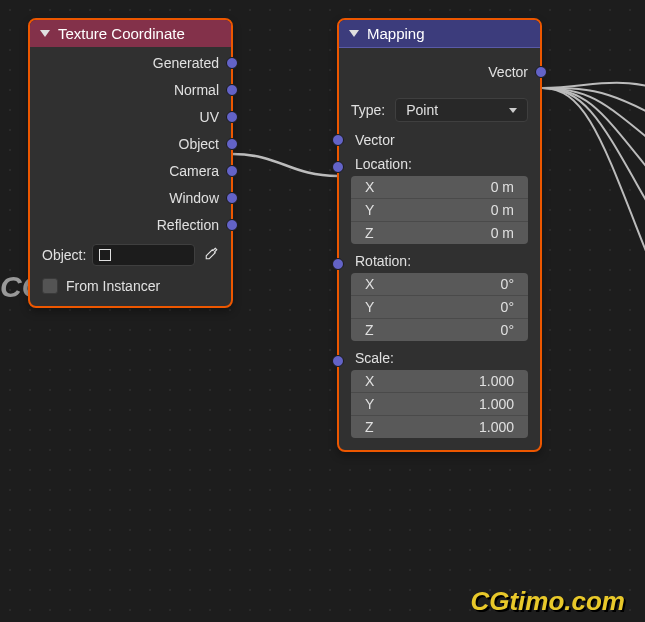 The height and width of the screenshot is (622, 645). I want to click on location-group: X0 m Y0 m Z0 m, so click(440, 210).